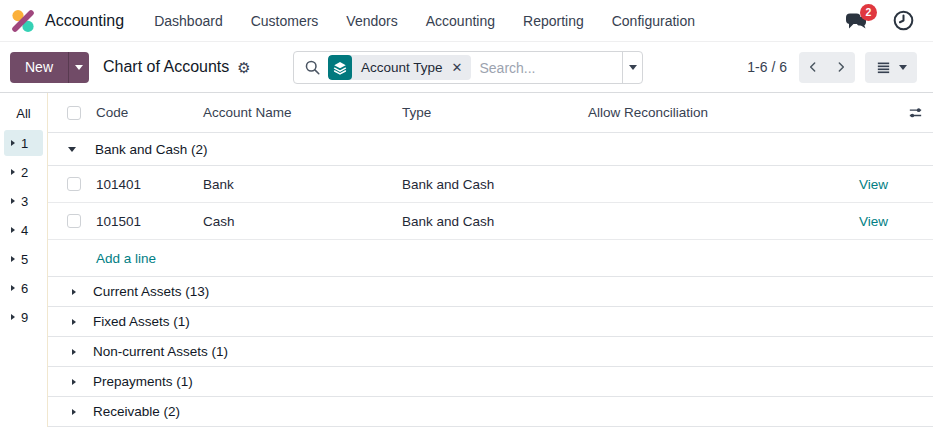 The image size is (933, 427). Describe the element at coordinates (142, 184) in the screenshot. I see `cell-code: 101401` at that location.